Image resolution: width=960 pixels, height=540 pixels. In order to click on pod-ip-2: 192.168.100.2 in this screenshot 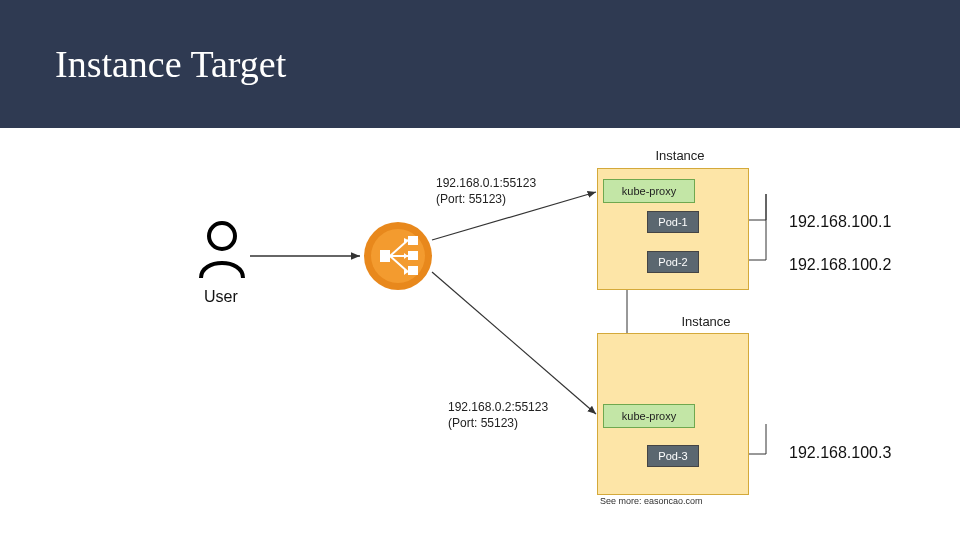, I will do `click(840, 265)`.